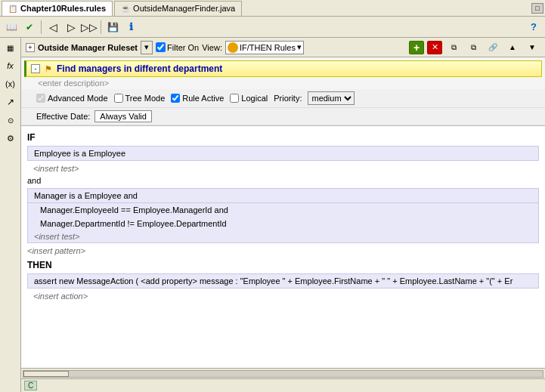 The width and height of the screenshot is (545, 392). I want to click on effective-date-value: Always Valid, so click(123, 116).